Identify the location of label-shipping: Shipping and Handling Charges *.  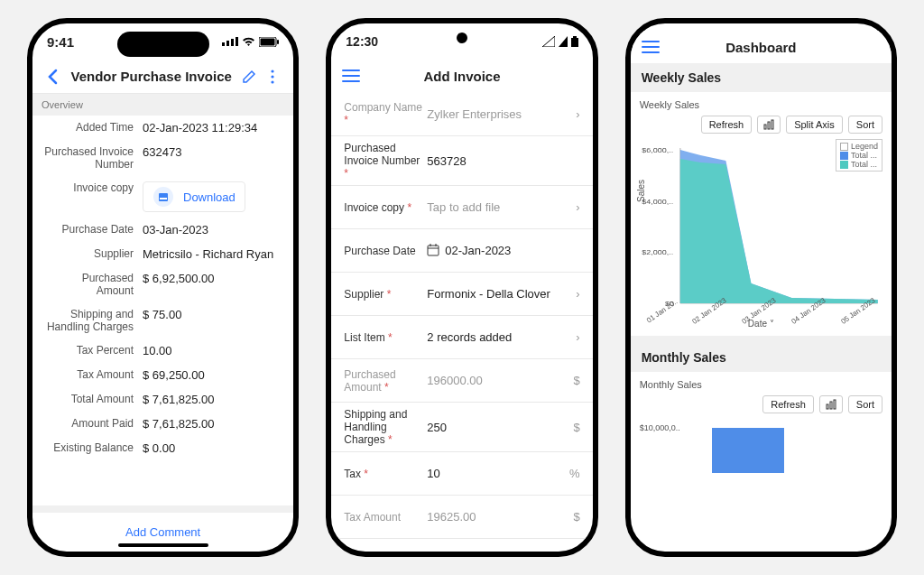
(385, 427).